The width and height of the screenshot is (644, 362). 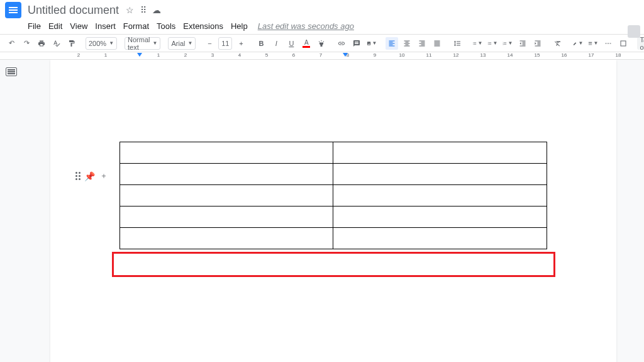 What do you see at coordinates (157, 10) in the screenshot?
I see `cloud-status-icon: ☁` at bounding box center [157, 10].